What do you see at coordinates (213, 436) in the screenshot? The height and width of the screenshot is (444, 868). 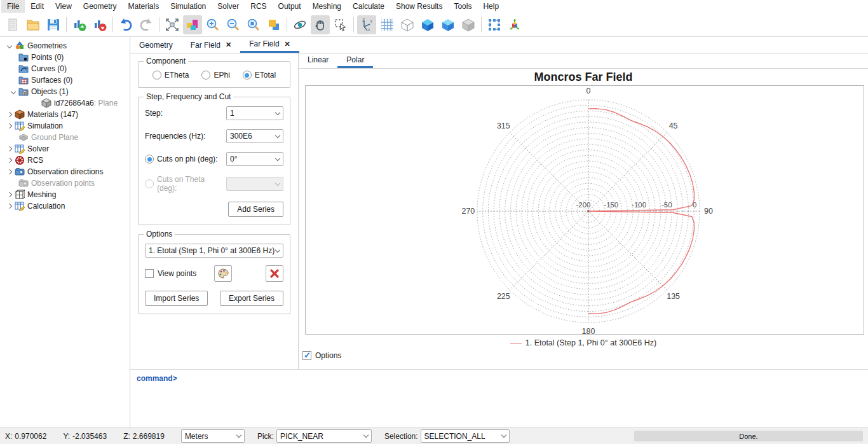 I see `units-select: Meters` at bounding box center [213, 436].